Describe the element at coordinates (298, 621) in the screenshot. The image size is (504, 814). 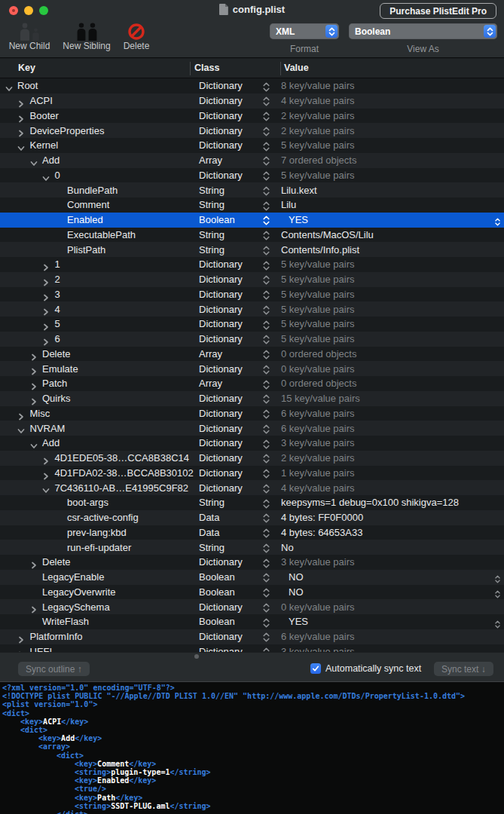
I see `row-value: YES` at that location.